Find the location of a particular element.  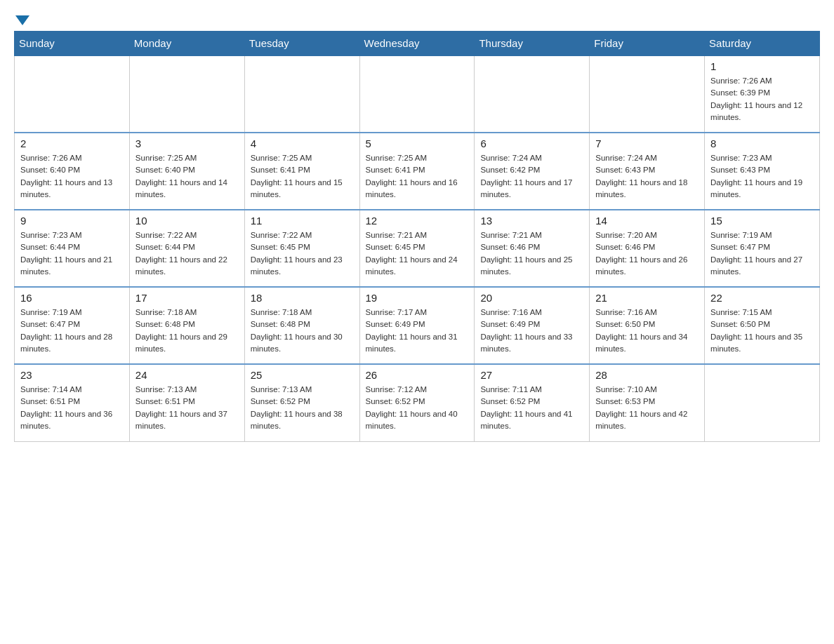

day-number: 7 is located at coordinates (647, 143).